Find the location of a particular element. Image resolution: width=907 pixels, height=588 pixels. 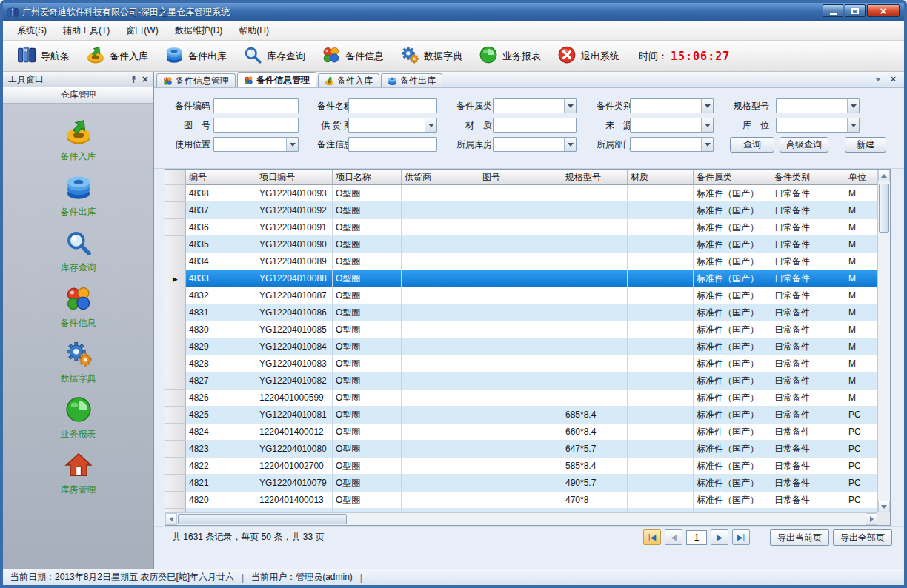

table-row: 4828YG12204010083O型圈标准件（国产）日常备件M is located at coordinates (522, 364).